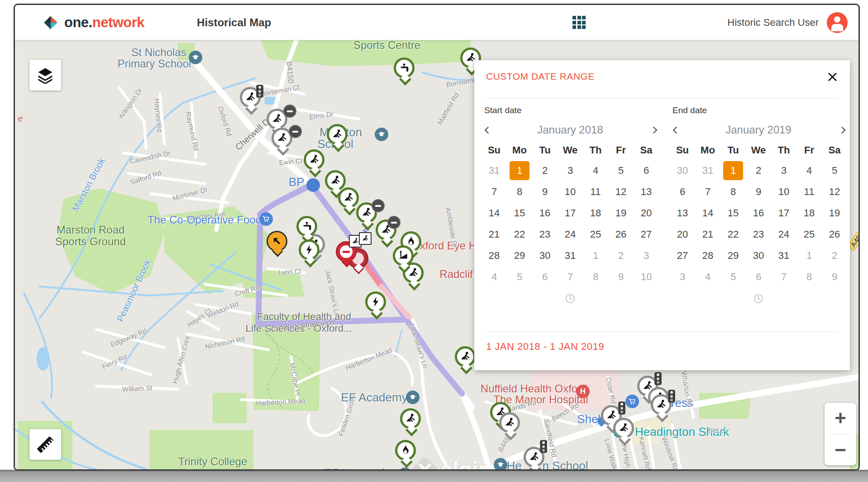  I want to click on calendar-day: 22, so click(520, 234).